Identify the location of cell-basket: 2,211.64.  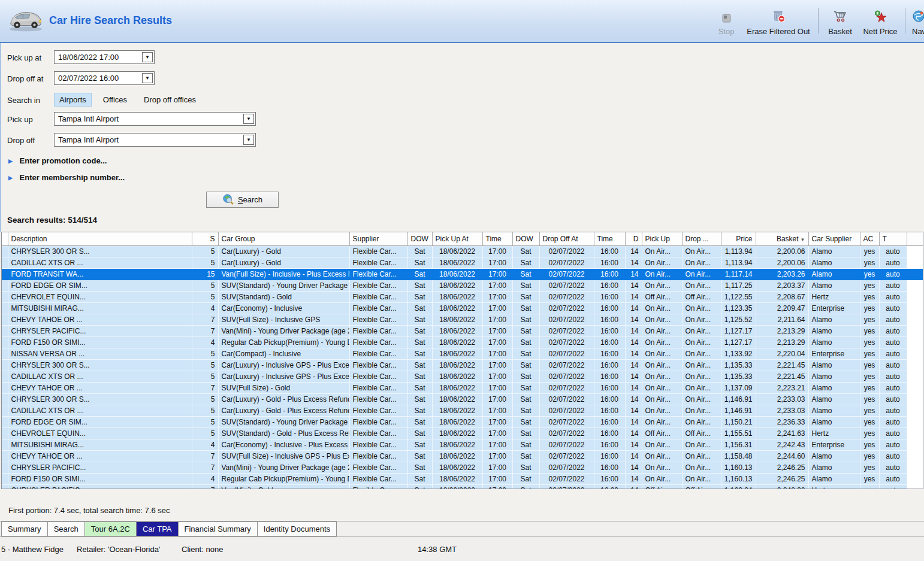
(782, 320).